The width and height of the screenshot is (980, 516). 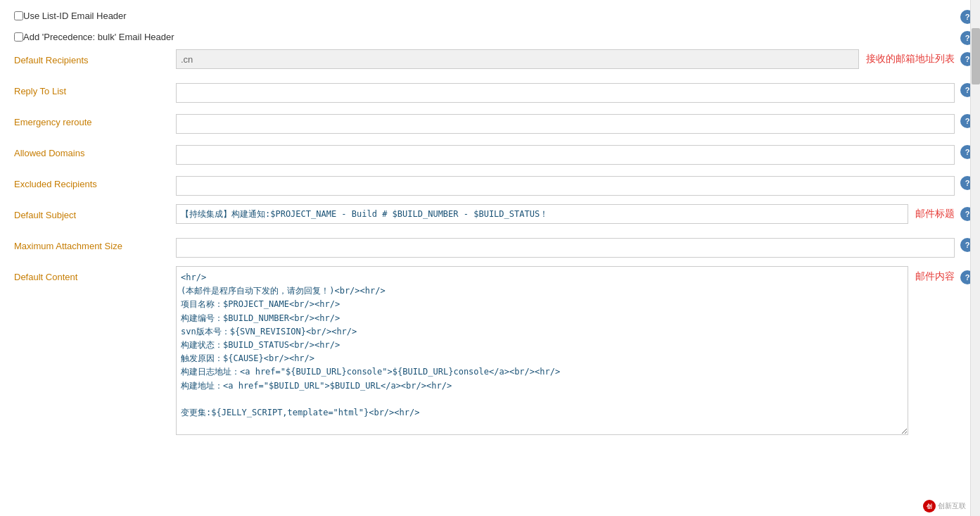 I want to click on max-attachment-label: Maximum Attachment Size, so click(x=95, y=244).